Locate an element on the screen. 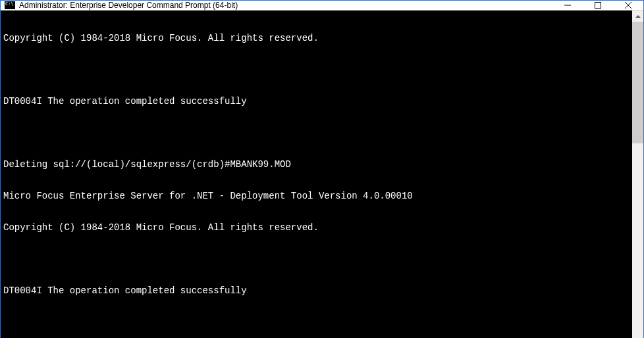 Image resolution: width=644 pixels, height=338 pixels. maximize-button is located at coordinates (598, 5).